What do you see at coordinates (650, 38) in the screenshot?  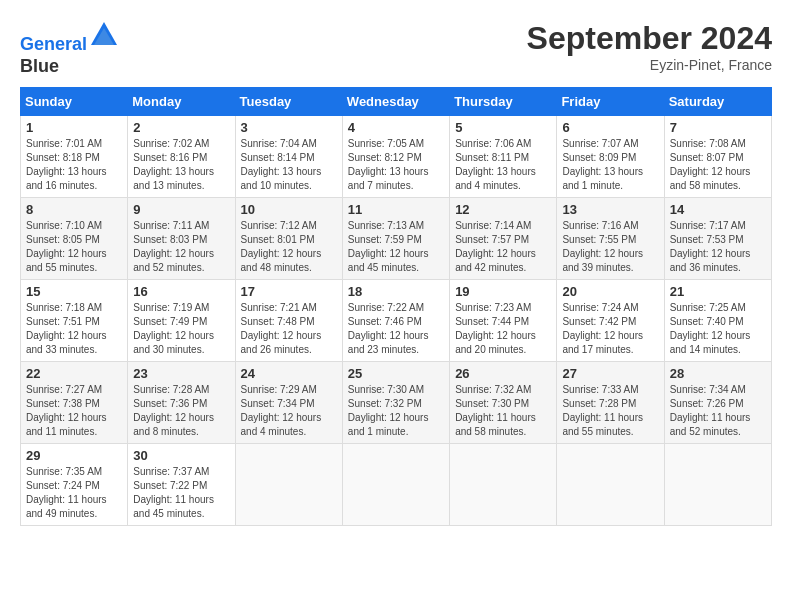 I see `month-title: September 2024` at bounding box center [650, 38].